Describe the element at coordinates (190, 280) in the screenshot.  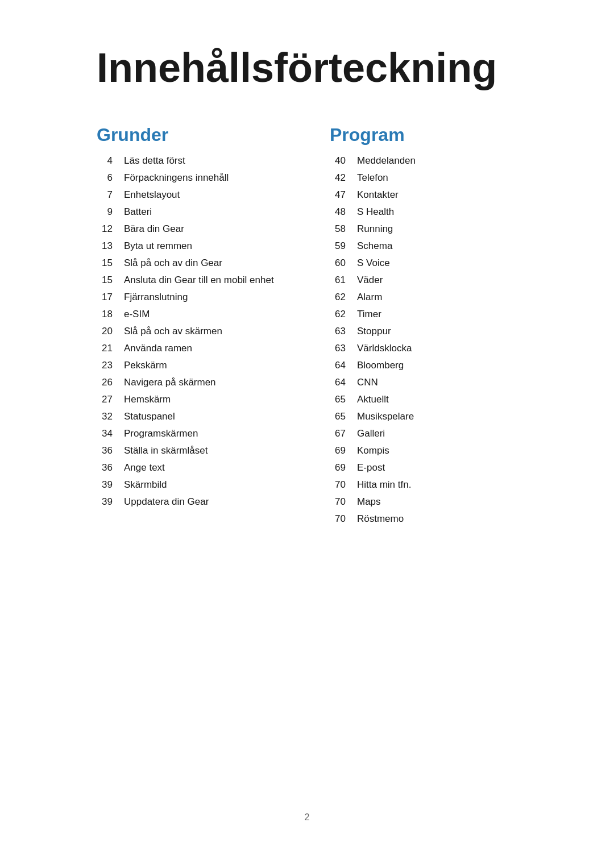
I see `list-item: 15Ansluta din Gear till en mobil enhet` at that location.